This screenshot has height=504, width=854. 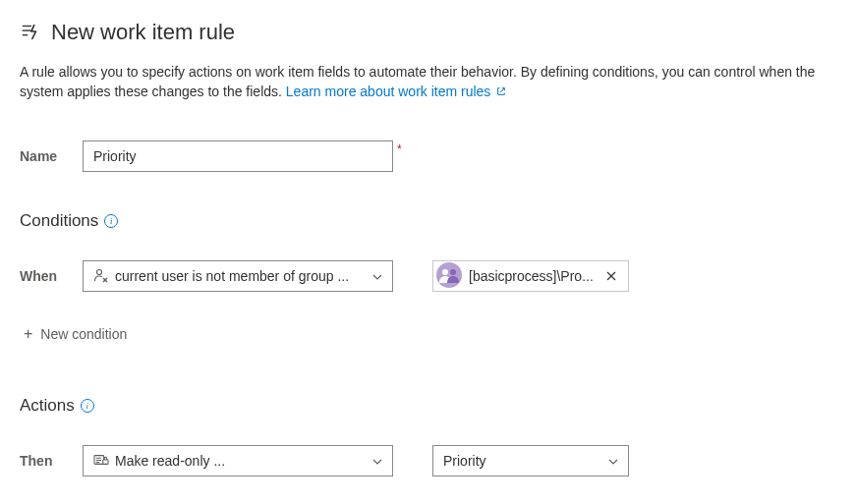 I want to click on plus-icon: +, so click(x=28, y=334).